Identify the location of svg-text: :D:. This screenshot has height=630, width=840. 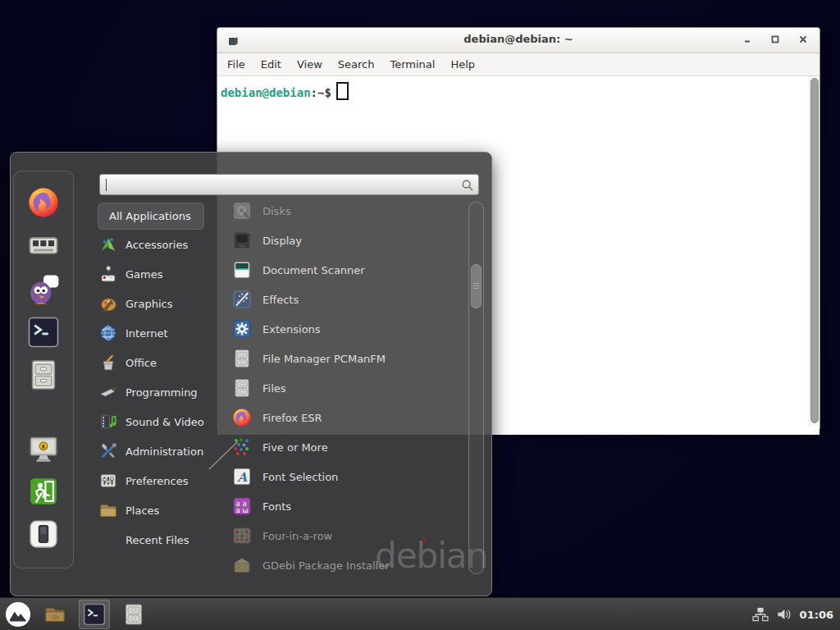
(56, 618).